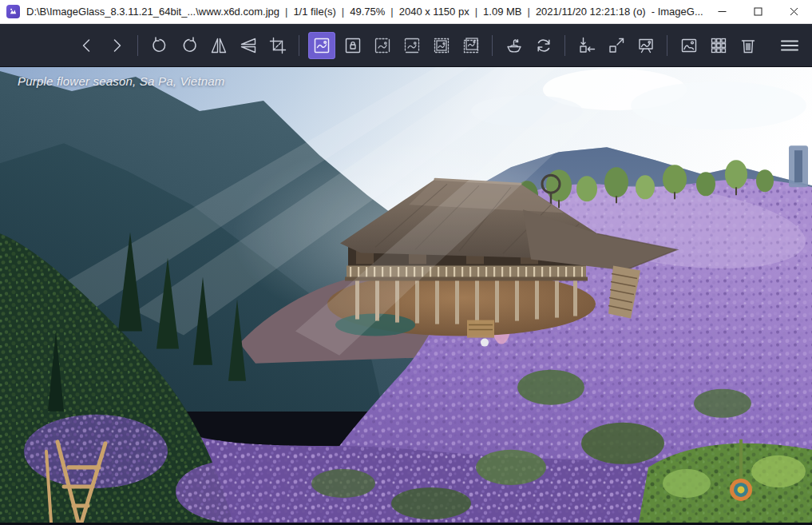 The image size is (812, 525). I want to click on fullscreen-button, so click(616, 46).